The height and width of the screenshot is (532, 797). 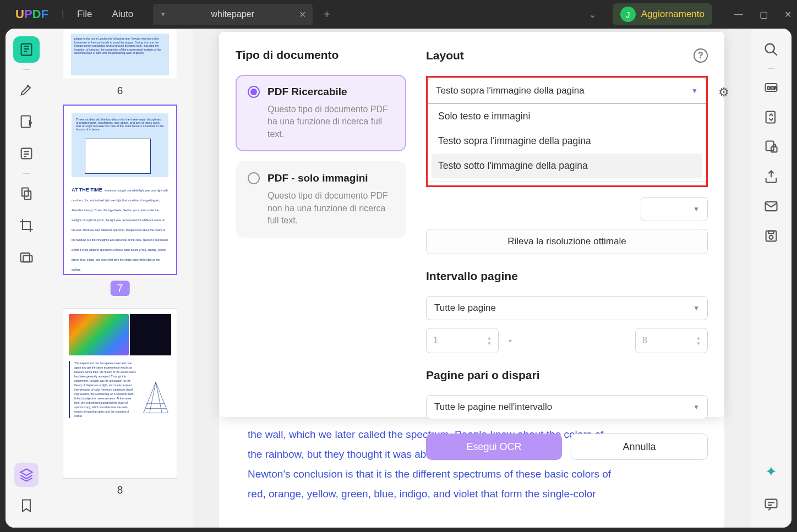 What do you see at coordinates (771, 117) in the screenshot?
I see `convert-button` at bounding box center [771, 117].